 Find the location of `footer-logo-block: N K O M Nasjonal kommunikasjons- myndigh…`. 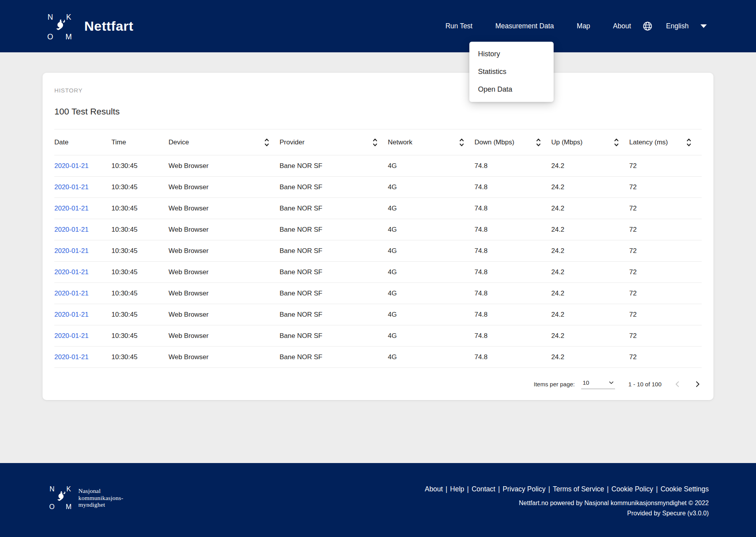

footer-logo-block: N K O M Nasjonal kommunikasjons- myndigh… is located at coordinates (86, 511).